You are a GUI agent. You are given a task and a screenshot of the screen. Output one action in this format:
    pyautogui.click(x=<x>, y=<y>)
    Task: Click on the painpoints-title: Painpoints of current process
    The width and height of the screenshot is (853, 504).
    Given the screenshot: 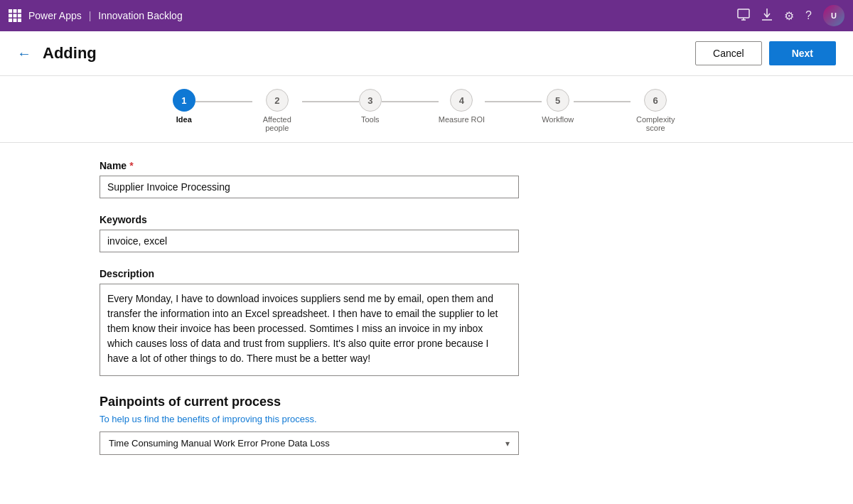 What is the action you would take?
    pyautogui.click(x=377, y=402)
    